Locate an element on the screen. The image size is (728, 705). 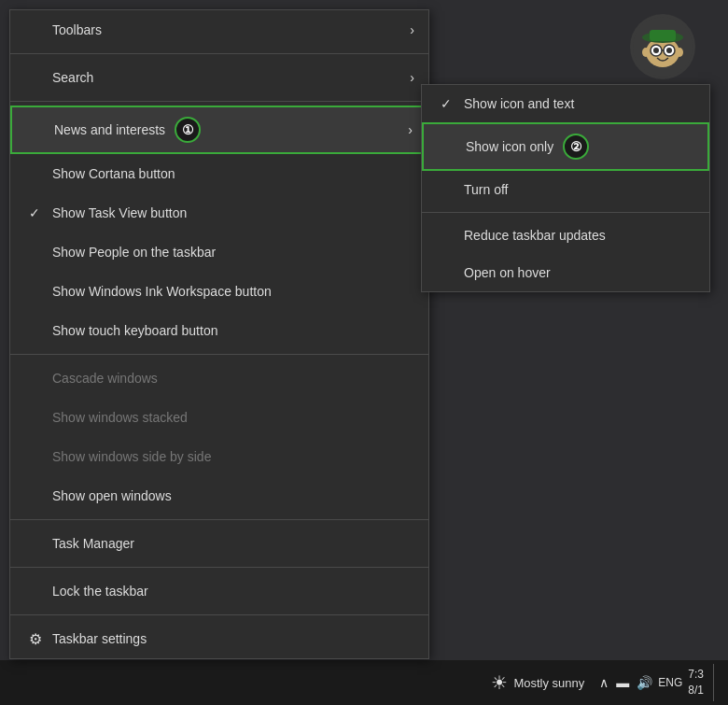
menu-item-side-by-side: Show windows side by side is located at coordinates (219, 457).